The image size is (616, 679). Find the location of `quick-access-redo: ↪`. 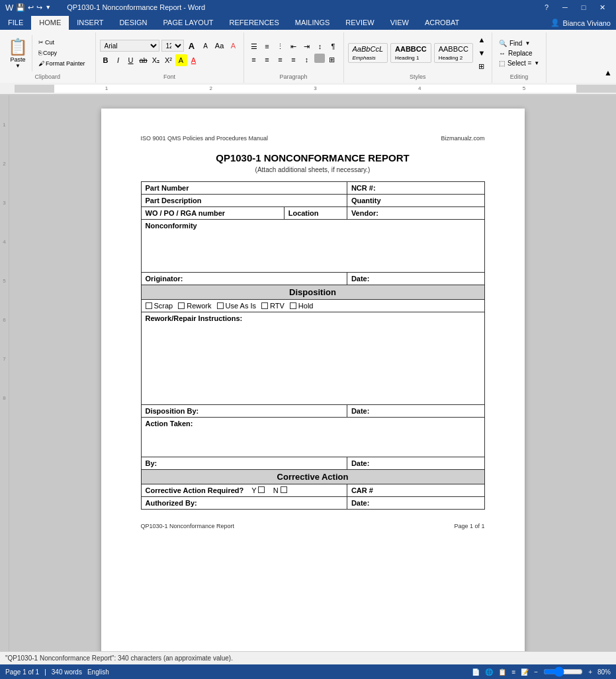

quick-access-redo: ↪ is located at coordinates (40, 8).